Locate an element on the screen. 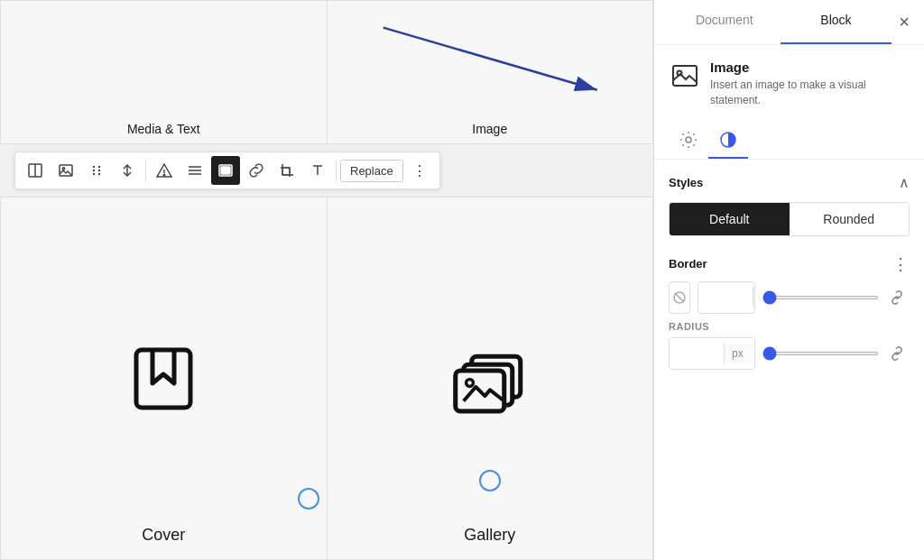 The width and height of the screenshot is (924, 560). full-button is located at coordinates (226, 170).